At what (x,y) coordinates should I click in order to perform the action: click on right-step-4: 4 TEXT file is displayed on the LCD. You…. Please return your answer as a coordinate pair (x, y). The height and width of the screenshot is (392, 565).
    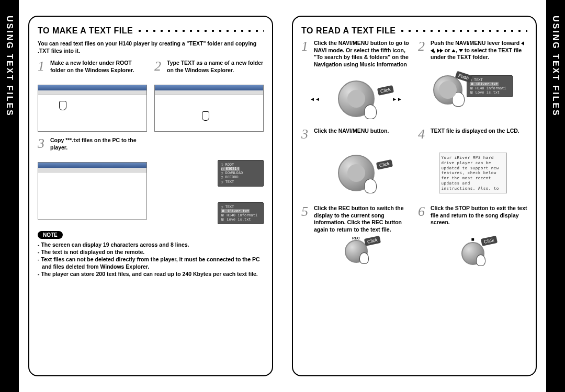
    Looking at the image, I should click on (473, 164).